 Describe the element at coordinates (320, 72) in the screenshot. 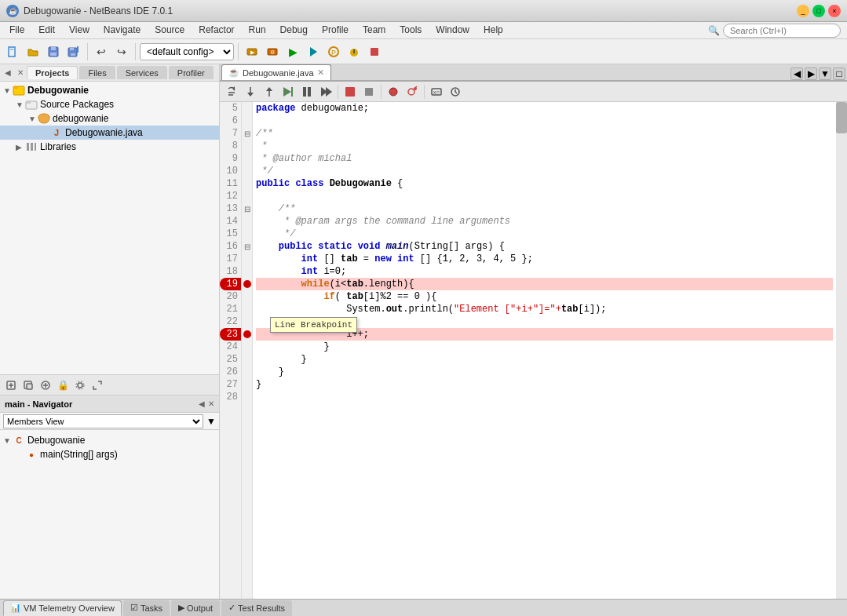

I see `tab-close-button: ✕` at that location.